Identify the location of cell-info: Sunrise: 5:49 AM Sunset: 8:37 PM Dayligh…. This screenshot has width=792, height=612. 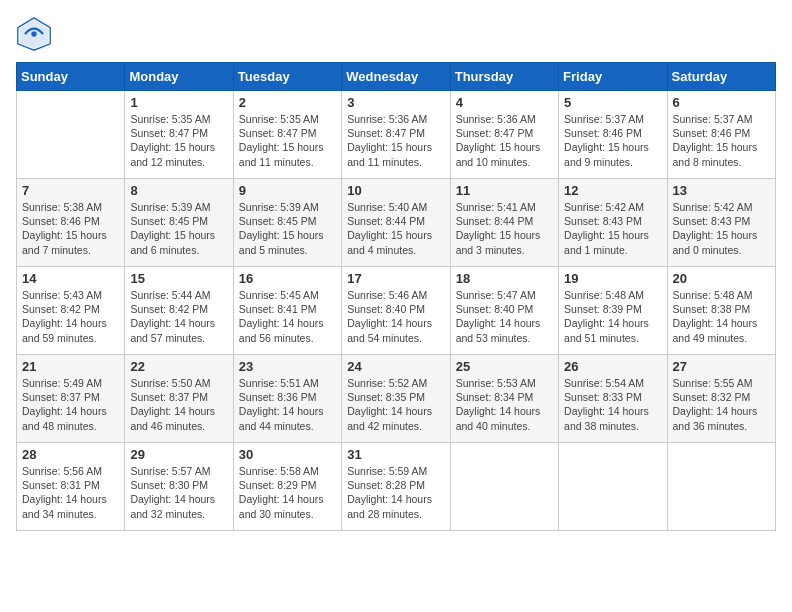
(70, 404).